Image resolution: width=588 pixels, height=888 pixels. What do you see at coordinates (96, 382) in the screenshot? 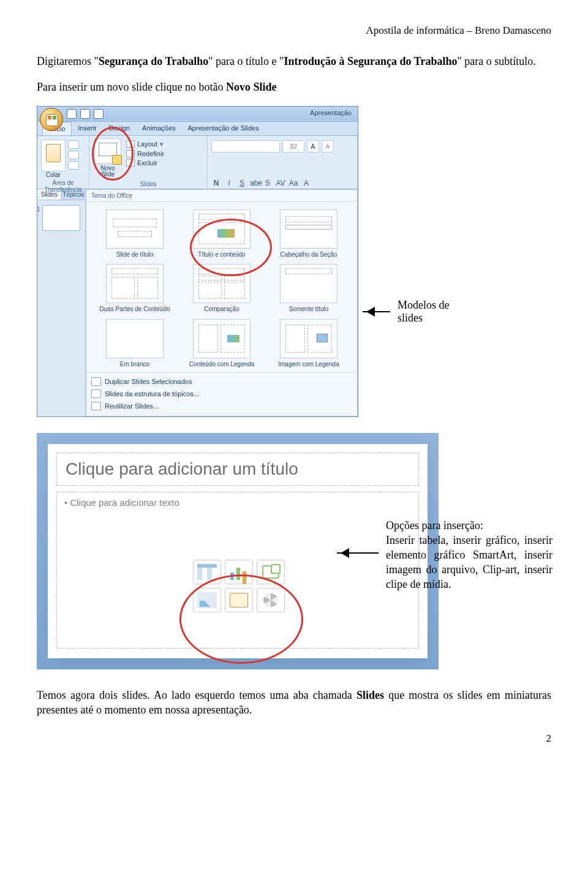
I see `duplicate-icon` at bounding box center [96, 382].